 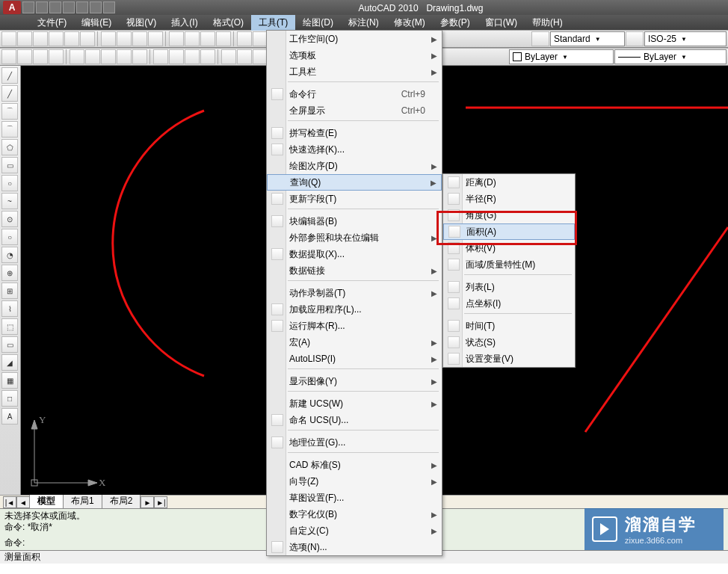 What do you see at coordinates (10, 129) in the screenshot?
I see `draw-tool-3: ⌒` at bounding box center [10, 129].